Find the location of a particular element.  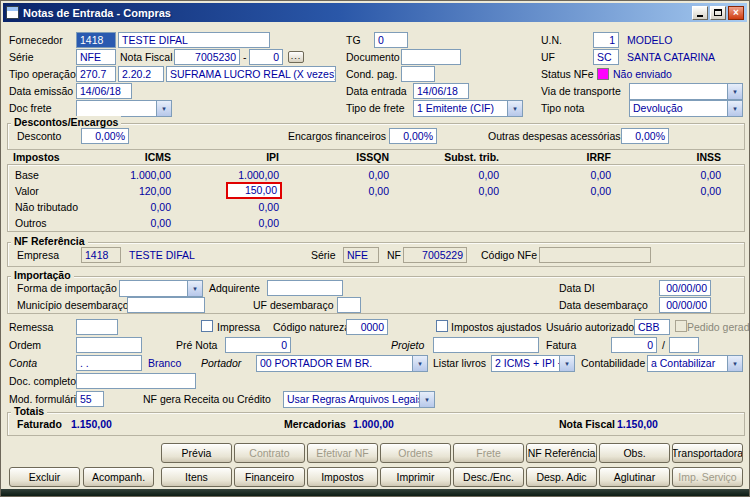

browse-button: ... is located at coordinates (296, 57).